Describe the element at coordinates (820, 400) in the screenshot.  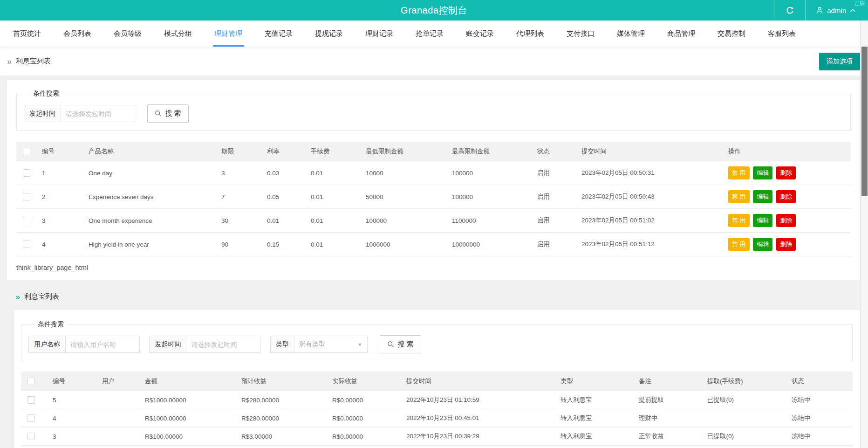
I see `cell-status: 冻结中` at that location.